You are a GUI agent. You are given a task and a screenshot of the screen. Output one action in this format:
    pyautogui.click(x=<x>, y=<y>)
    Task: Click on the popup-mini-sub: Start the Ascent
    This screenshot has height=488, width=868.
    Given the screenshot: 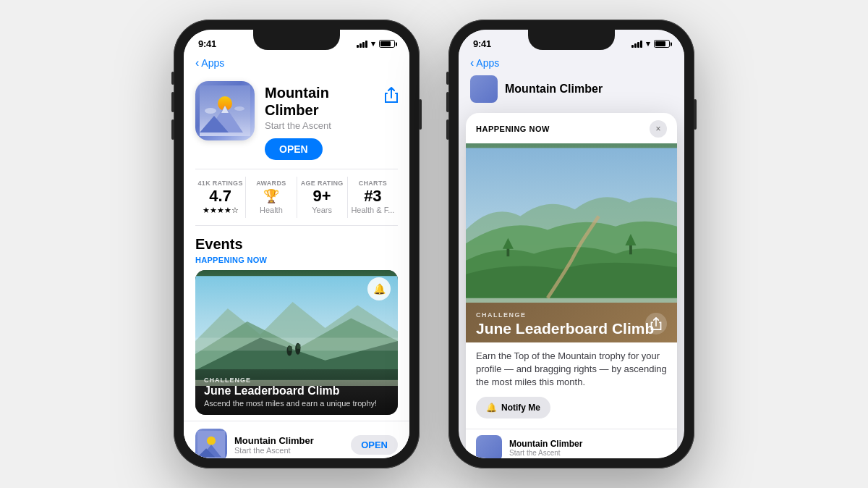 What is the action you would take?
    pyautogui.click(x=588, y=453)
    